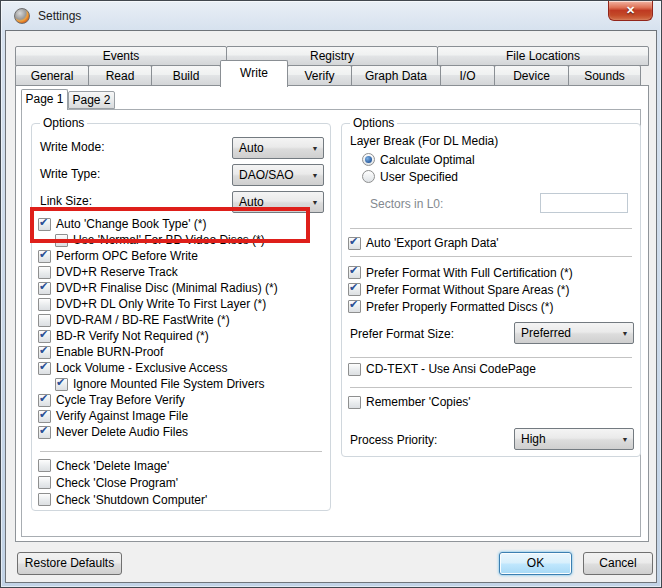 This screenshot has height=588, width=662. What do you see at coordinates (618, 564) in the screenshot?
I see `cancel-button: Cancel` at bounding box center [618, 564].